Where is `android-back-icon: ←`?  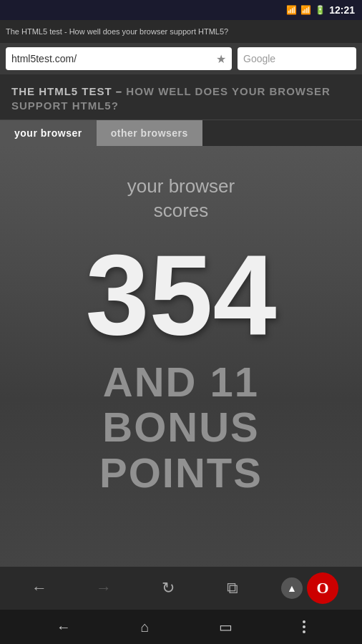
android-back-icon: ← is located at coordinates (64, 627).